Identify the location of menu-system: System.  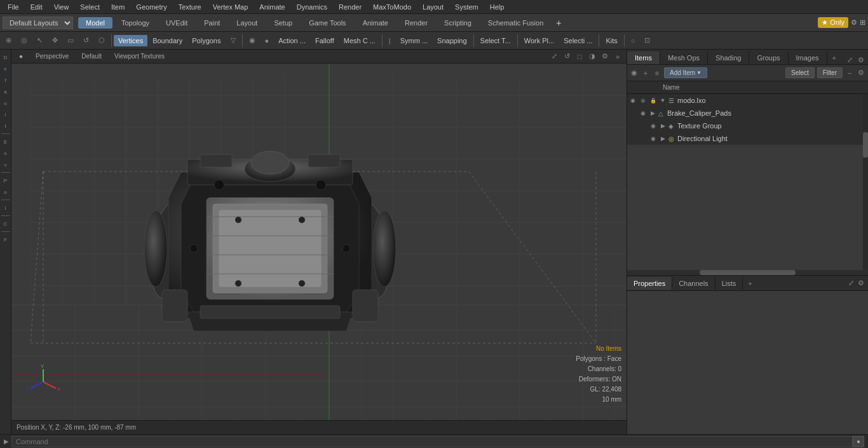
(466, 7).